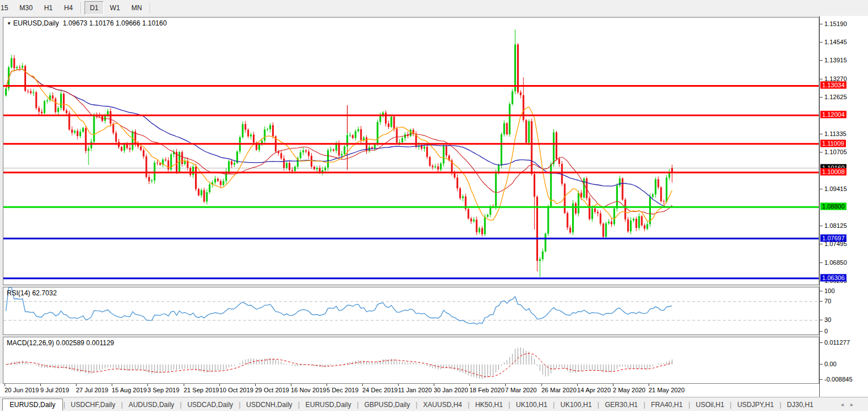  Describe the element at coordinates (801, 405) in the screenshot. I see `chart-tab-dj30-h1: DJ30,H1` at that location.